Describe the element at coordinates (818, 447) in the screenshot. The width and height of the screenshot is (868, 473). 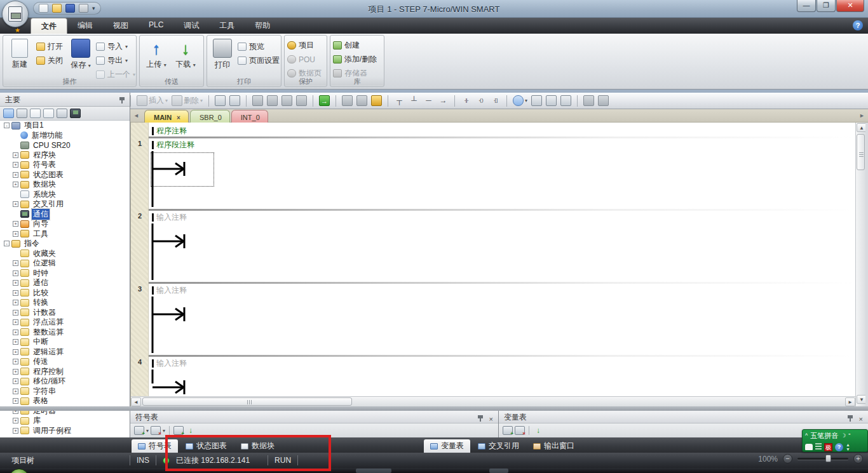
I see `ime-grid-icon` at that location.